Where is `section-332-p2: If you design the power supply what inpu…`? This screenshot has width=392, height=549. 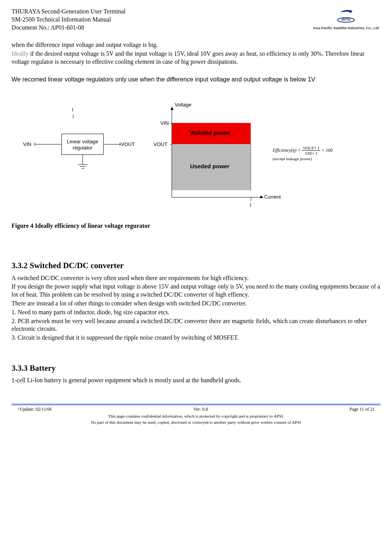
section-332-p2: If you design the power supply what inpu… is located at coordinates (196, 291).